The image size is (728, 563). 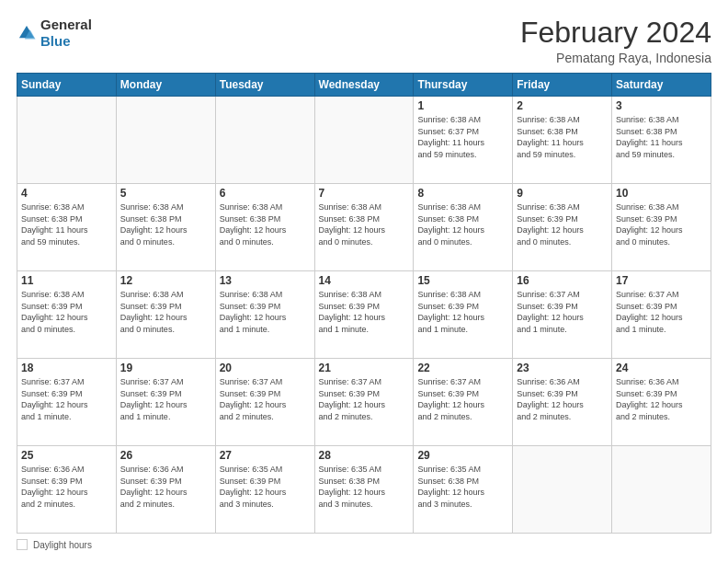 What do you see at coordinates (563, 140) in the screenshot?
I see `calendar-cell: 2Sunrise: 6:38 AMSunset: 6:38 PMDaylight…` at bounding box center [563, 140].